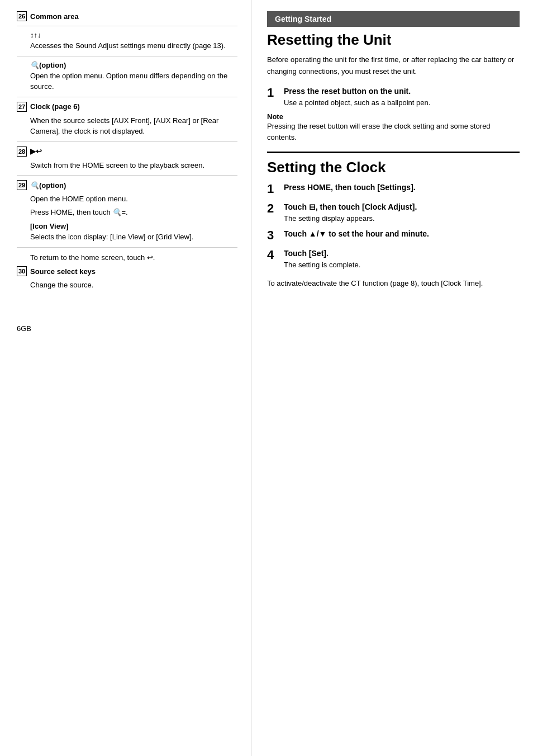 This screenshot has width=533, height=756. I want to click on reset-step1-title: Press the reset button on the unit., so click(348, 91).